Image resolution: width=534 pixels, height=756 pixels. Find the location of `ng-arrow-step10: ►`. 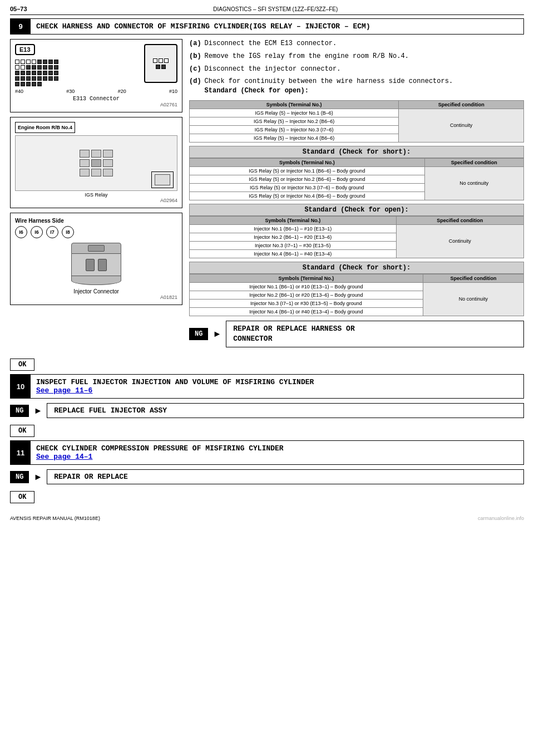

ng-arrow-step10: ► is located at coordinates (38, 411).